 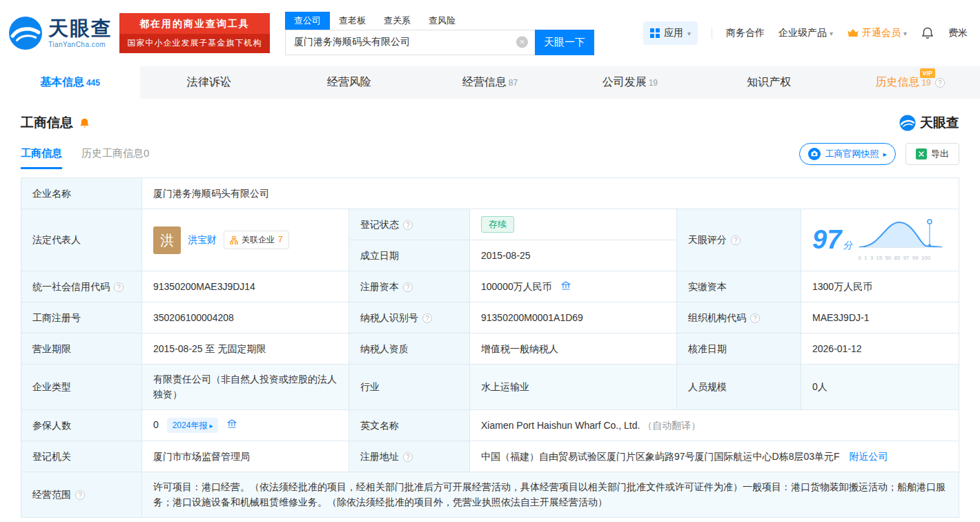 What do you see at coordinates (490, 117) in the screenshot?
I see `section-head: 工商信息 天眼查` at bounding box center [490, 117].